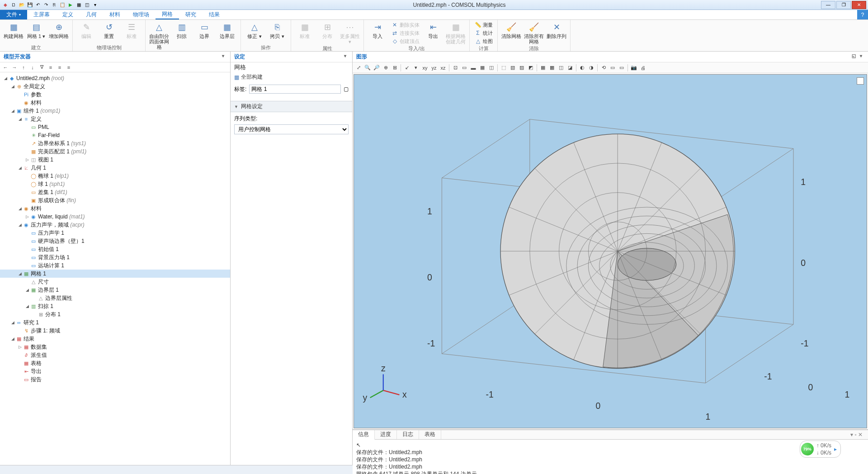  Describe the element at coordinates (377, 30) in the screenshot. I see `ribbon-btn-5-0: ⇥导入` at that location.